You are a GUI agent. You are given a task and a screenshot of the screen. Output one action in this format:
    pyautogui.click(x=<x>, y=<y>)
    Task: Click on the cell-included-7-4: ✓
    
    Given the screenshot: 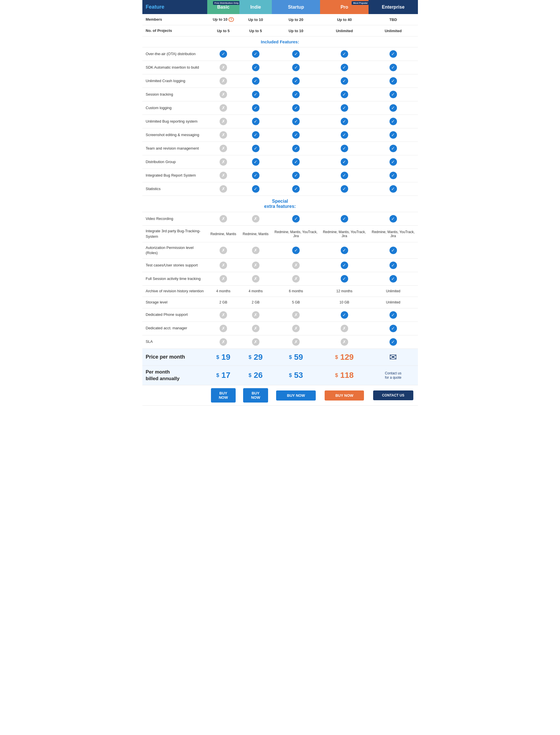 What is the action you would take?
    pyautogui.click(x=393, y=149)
    